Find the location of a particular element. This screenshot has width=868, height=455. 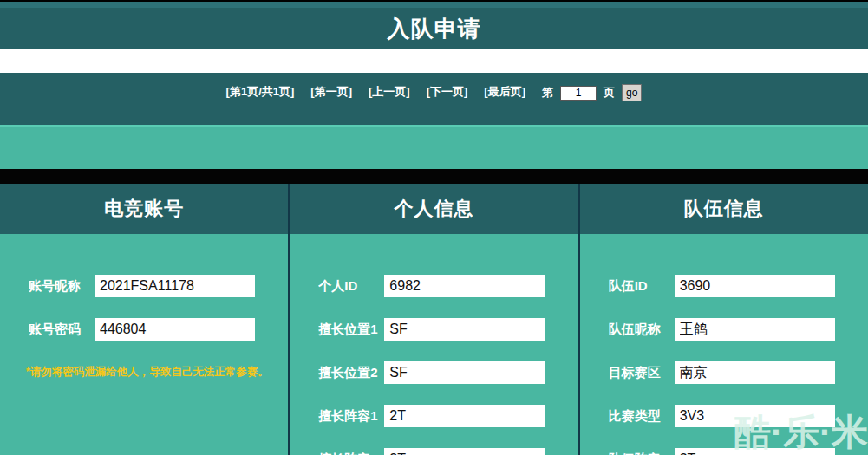

personal-id-input is located at coordinates (465, 286).